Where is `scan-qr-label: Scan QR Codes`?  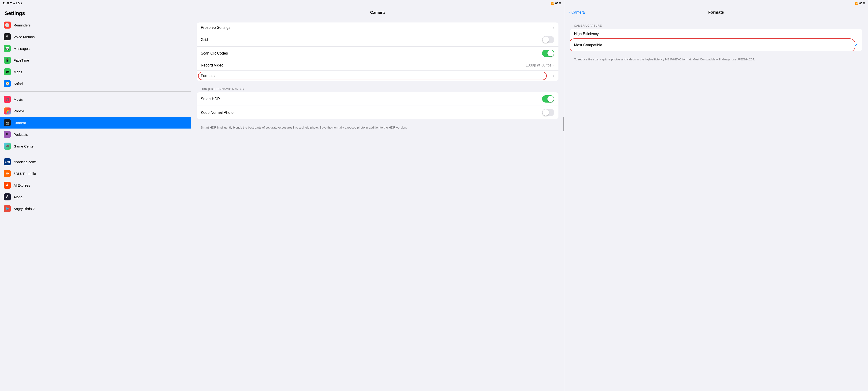 scan-qr-label: Scan QR Codes is located at coordinates (214, 53).